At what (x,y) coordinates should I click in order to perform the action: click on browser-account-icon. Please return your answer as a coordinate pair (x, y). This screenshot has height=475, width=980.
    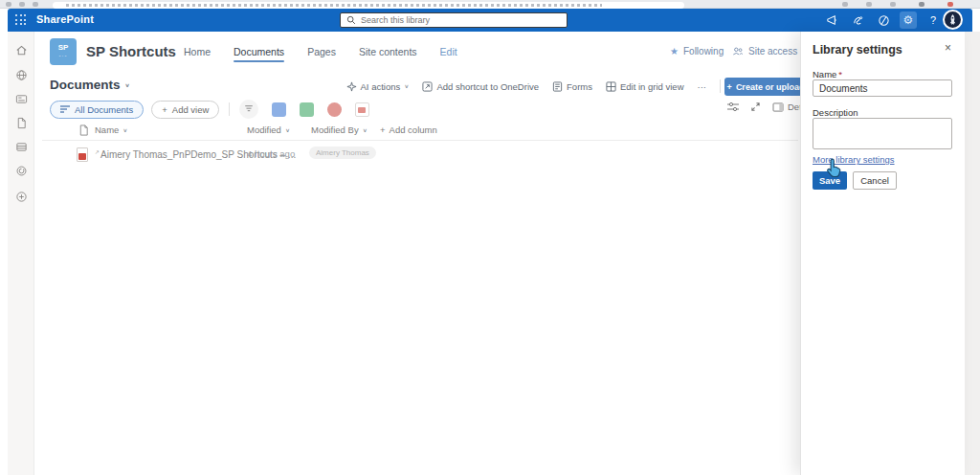
    Looking at the image, I should click on (950, 4).